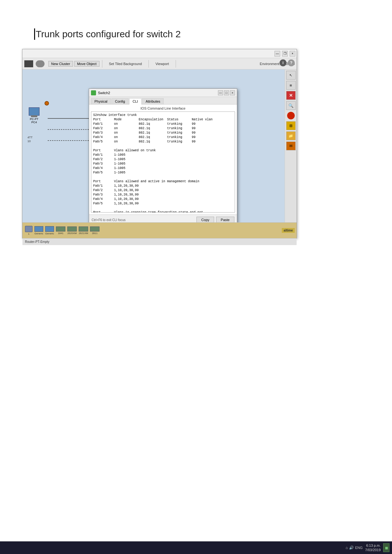  What do you see at coordinates (34, 119) in the screenshot?
I see `pc-pt-label: PC-PT` at bounding box center [34, 119].